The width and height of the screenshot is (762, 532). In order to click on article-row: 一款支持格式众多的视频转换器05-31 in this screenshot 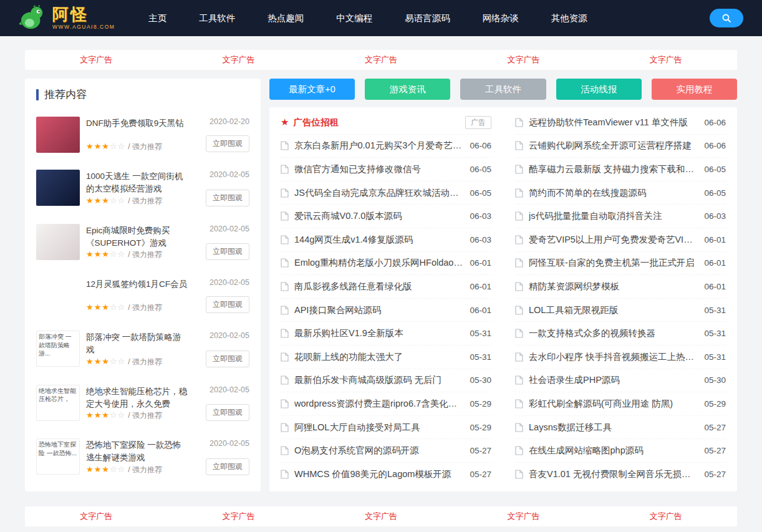, I will do `click(620, 334)`.